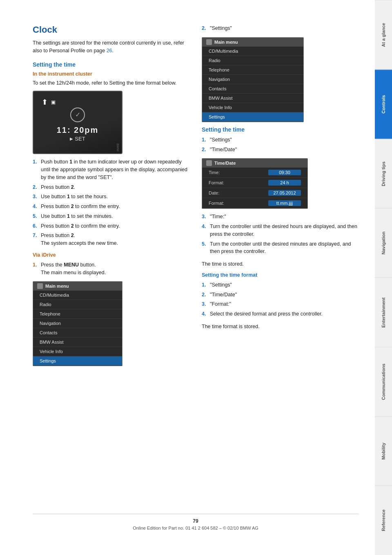 The image size is (392, 555). Describe the element at coordinates (383, 278) in the screenshot. I see `right-sidebar: At a glance Controls Driving tips Naviga…` at that location.